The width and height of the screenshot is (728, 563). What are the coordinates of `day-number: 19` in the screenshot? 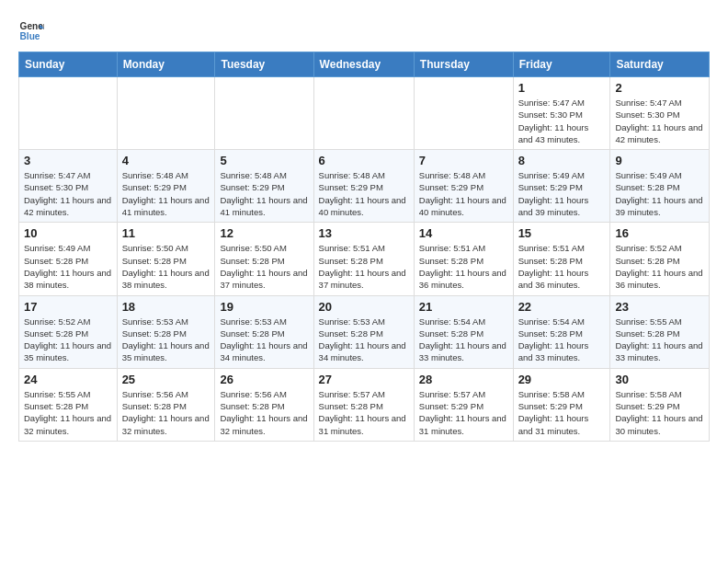 It's located at (264, 307).